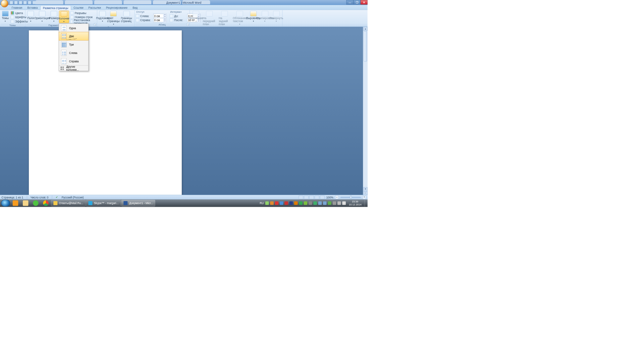 This screenshot has height=362, width=644. Describe the element at coordinates (83, 13) in the screenshot. I see `breaks-button: Разрывы` at that location.